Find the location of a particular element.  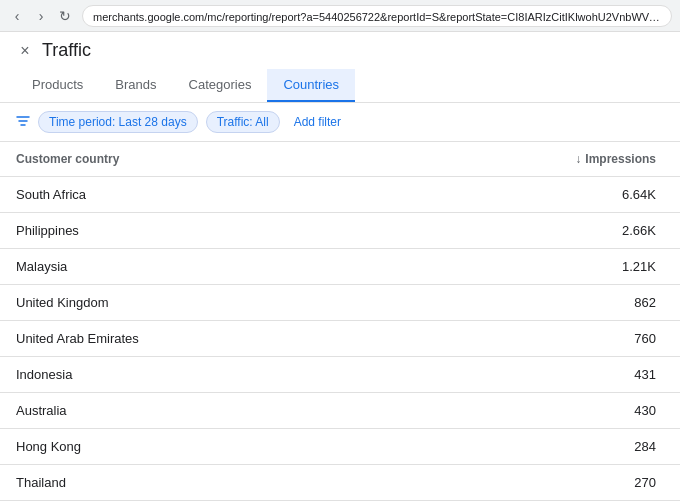

tab-products: Products is located at coordinates (58, 86).